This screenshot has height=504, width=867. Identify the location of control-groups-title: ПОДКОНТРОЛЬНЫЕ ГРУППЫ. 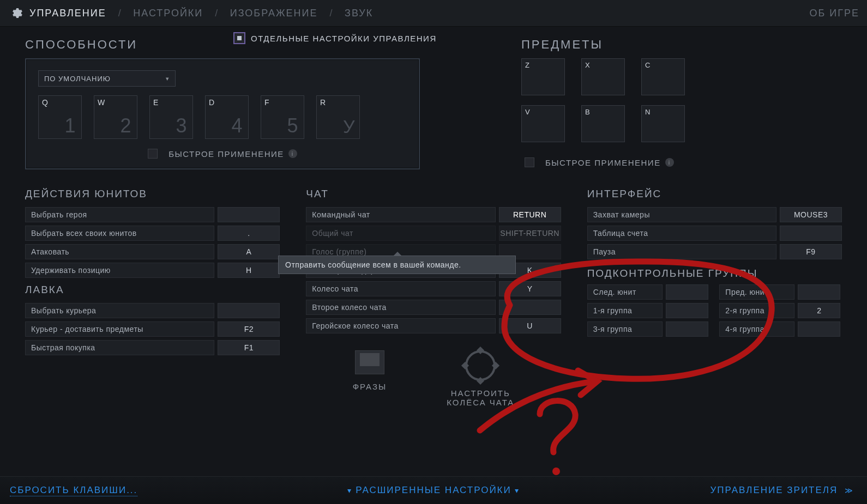
(714, 274).